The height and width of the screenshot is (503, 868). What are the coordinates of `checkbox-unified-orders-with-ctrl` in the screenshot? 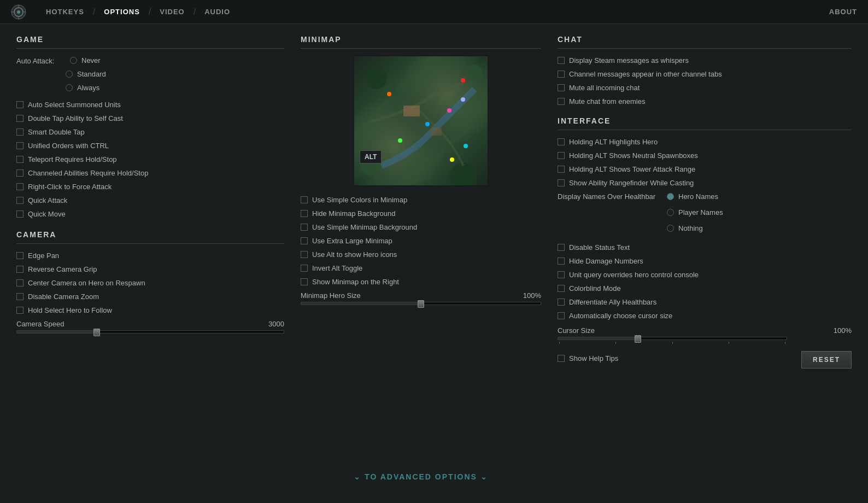 It's located at (20, 145).